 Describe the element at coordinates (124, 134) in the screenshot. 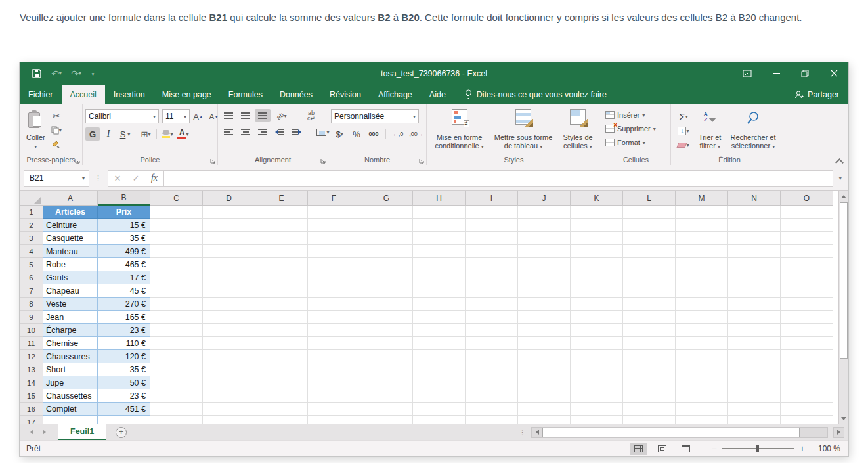

I see `underline-button: S▾` at that location.